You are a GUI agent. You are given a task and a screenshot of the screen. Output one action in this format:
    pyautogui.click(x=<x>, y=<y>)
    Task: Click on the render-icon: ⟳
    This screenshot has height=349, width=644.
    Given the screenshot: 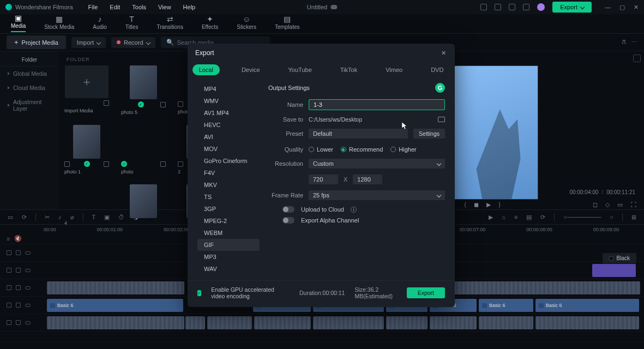 What is the action you would take?
    pyautogui.click(x=543, y=217)
    